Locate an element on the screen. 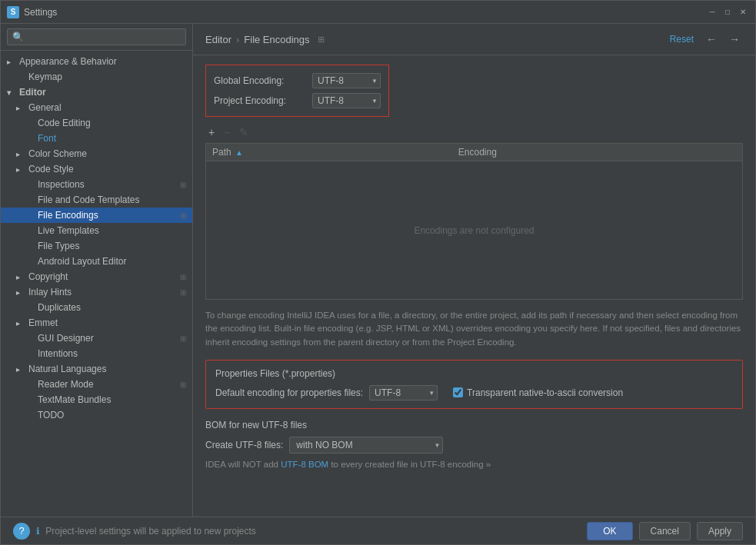  encoding-info-text: To change encoding IntelliJ IDEA uses fo… is located at coordinates (474, 329).